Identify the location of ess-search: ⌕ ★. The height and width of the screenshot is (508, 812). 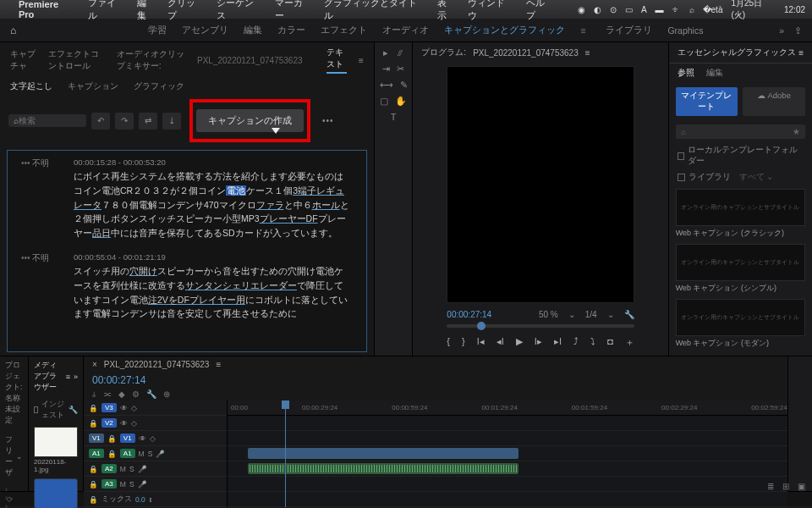
(741, 132).